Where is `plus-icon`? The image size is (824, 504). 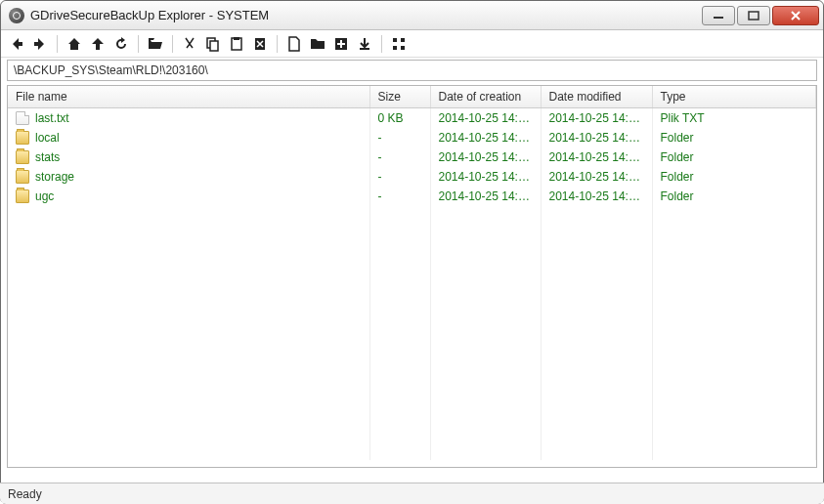 plus-icon is located at coordinates (341, 44).